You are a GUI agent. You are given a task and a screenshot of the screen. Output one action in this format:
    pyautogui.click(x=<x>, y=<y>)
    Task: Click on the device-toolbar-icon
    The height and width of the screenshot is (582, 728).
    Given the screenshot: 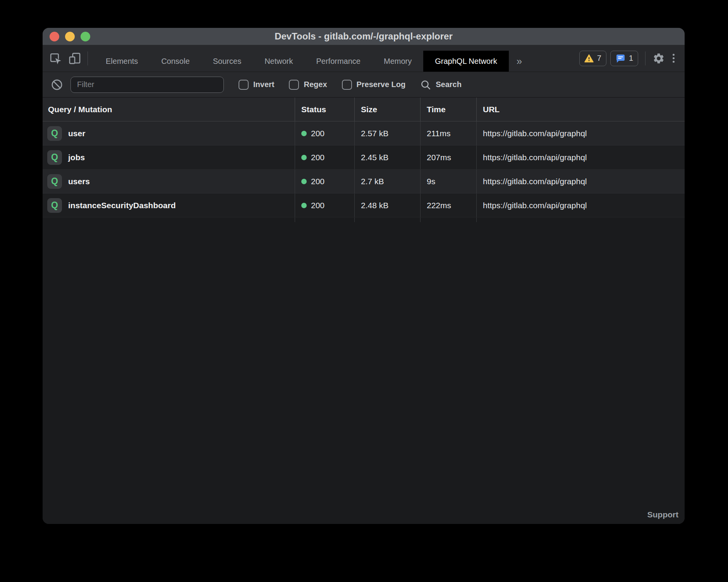 What is the action you would take?
    pyautogui.click(x=75, y=58)
    